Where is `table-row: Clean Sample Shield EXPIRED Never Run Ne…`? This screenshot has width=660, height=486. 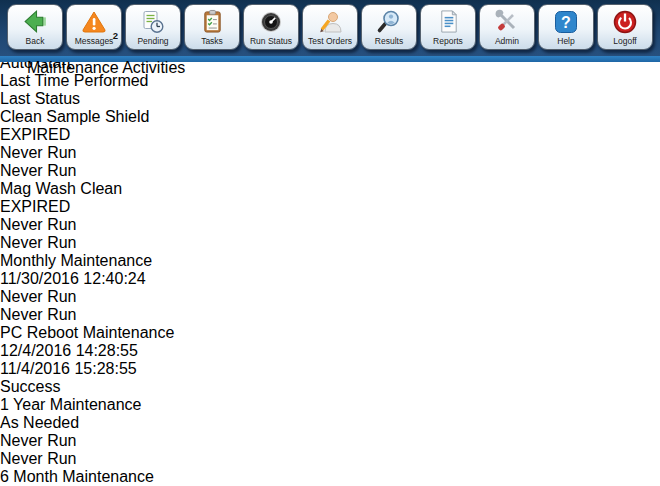
table-row: Clean Sample Shield EXPIRED Never Run Ne… is located at coordinates (330, 144).